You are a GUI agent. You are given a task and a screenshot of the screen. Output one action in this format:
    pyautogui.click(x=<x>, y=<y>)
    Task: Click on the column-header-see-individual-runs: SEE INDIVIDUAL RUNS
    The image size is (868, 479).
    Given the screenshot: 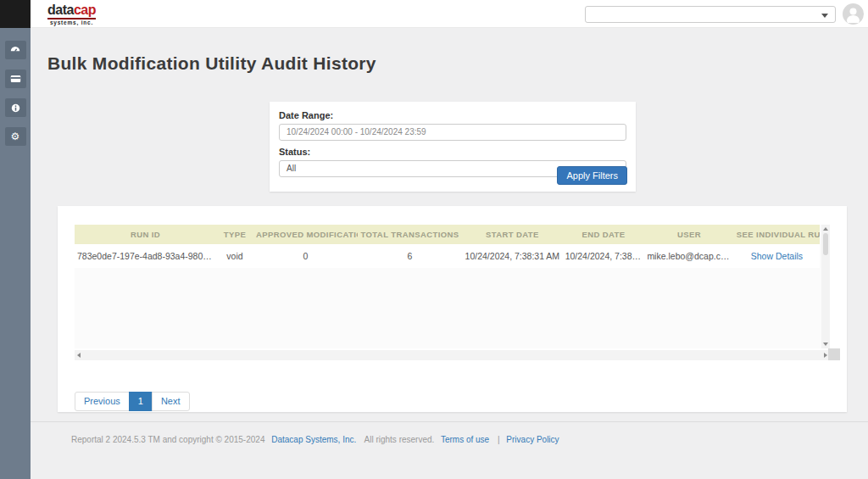 What is the action you would take?
    pyautogui.click(x=776, y=234)
    